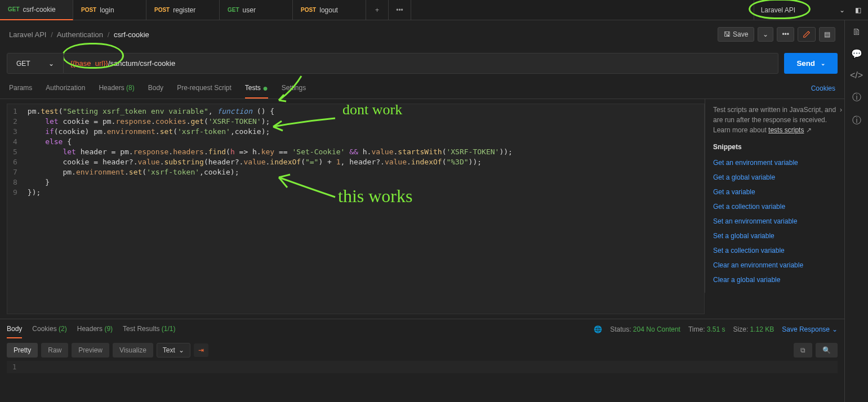  Describe the element at coordinates (856, 75) in the screenshot. I see `code-icon: </>` at that location.